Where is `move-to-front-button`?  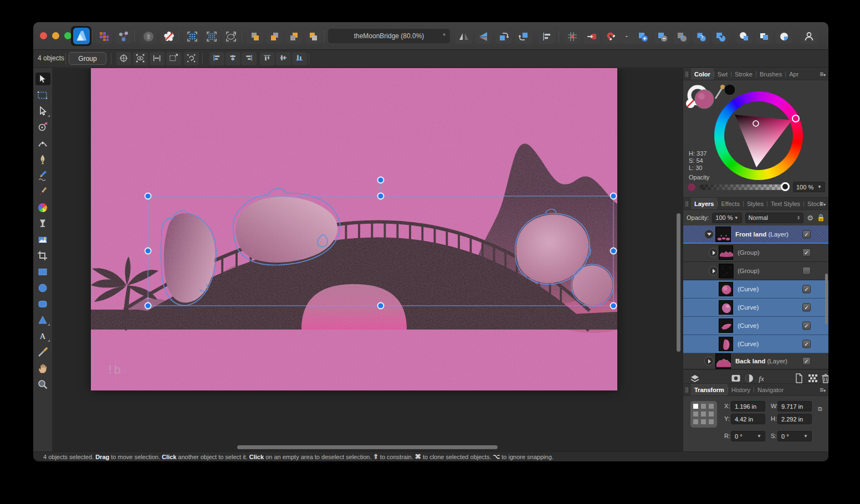
move-to-front-button is located at coordinates (255, 37).